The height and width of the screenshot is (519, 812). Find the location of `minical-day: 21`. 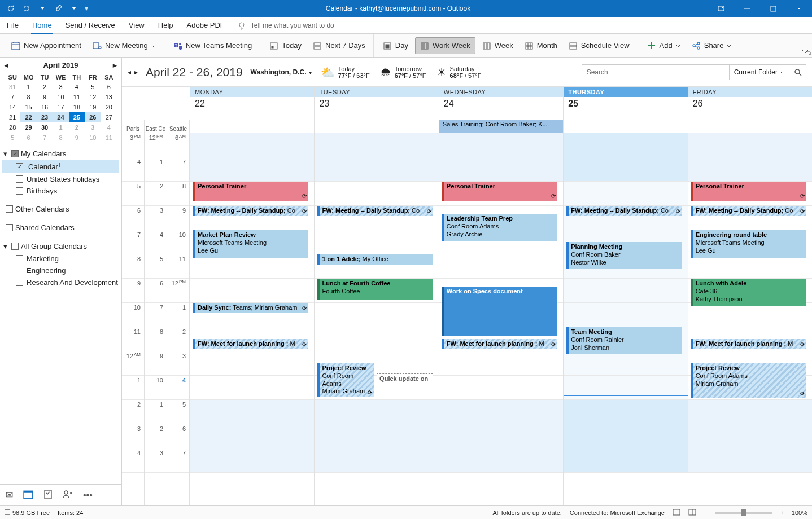

minical-day: 21 is located at coordinates (12, 117).